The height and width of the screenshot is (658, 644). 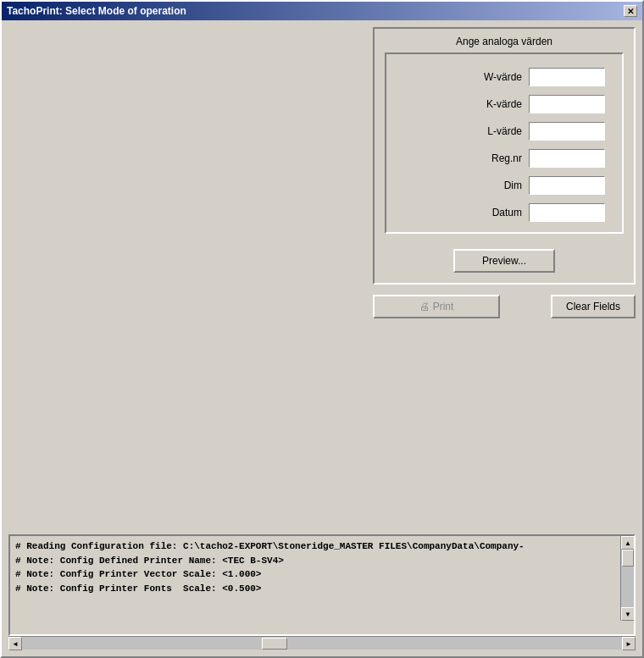 What do you see at coordinates (322, 11) in the screenshot?
I see `title-bar: TachoPrint: Select Mode of operation ✕` at bounding box center [322, 11].